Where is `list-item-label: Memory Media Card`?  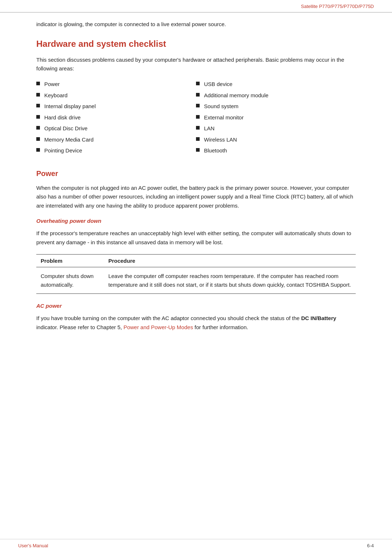
list-item-label: Memory Media Card is located at coordinates (69, 140).